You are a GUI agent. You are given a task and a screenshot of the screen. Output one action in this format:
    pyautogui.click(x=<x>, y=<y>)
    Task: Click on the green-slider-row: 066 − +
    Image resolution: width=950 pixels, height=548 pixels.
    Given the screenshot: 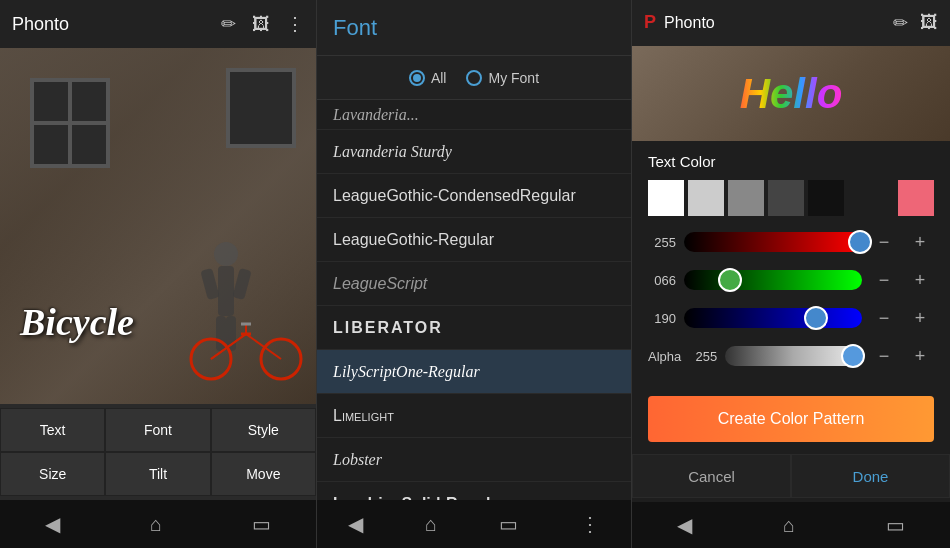 What is the action you would take?
    pyautogui.click(x=791, y=280)
    